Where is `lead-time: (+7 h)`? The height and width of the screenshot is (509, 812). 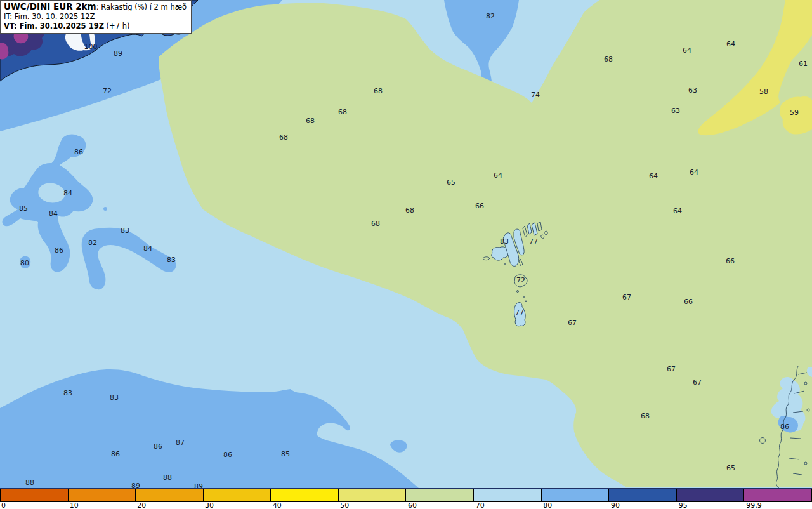
lead-time: (+7 h) is located at coordinates (117, 26).